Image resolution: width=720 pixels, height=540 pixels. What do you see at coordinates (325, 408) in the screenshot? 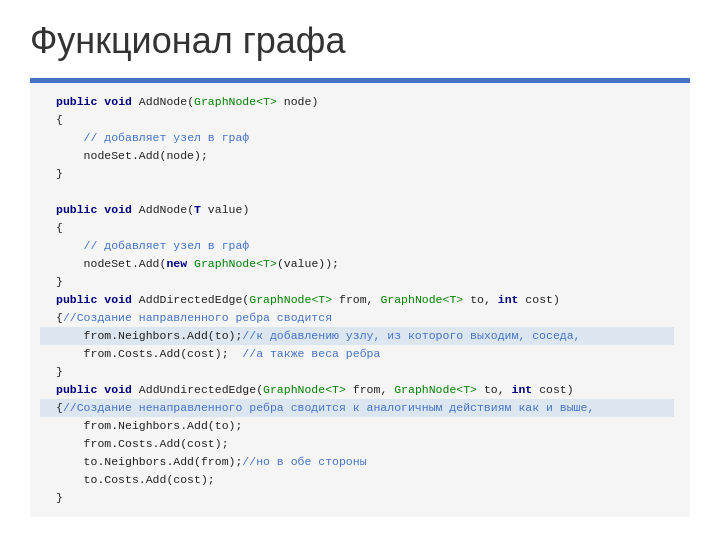
I see `code-text: {//Создание ненаправленного ребра сводит…` at bounding box center [325, 408].